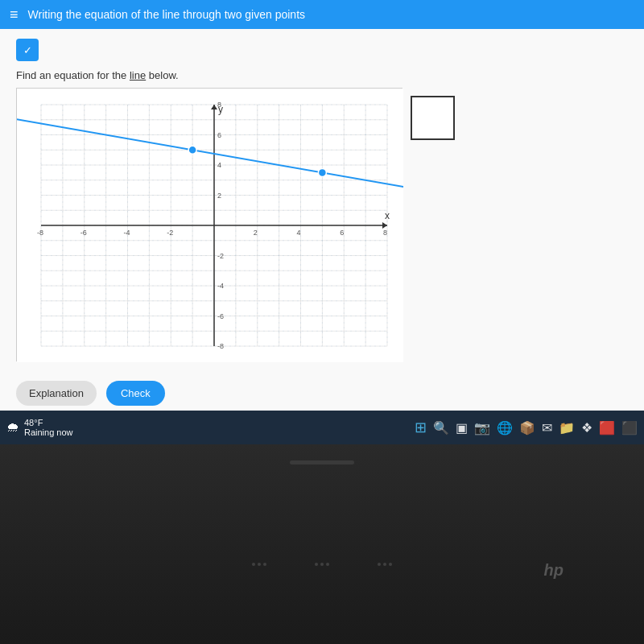 The image size is (644, 644). What do you see at coordinates (554, 570) in the screenshot?
I see `hp-logo: hp` at bounding box center [554, 570].